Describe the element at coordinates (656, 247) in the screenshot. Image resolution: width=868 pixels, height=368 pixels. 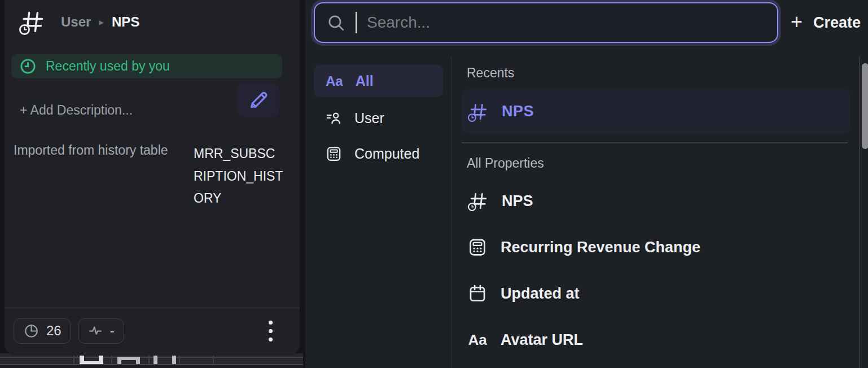
I see `property-item-recurring-revenue-change: Recurring Revenue Change` at that location.